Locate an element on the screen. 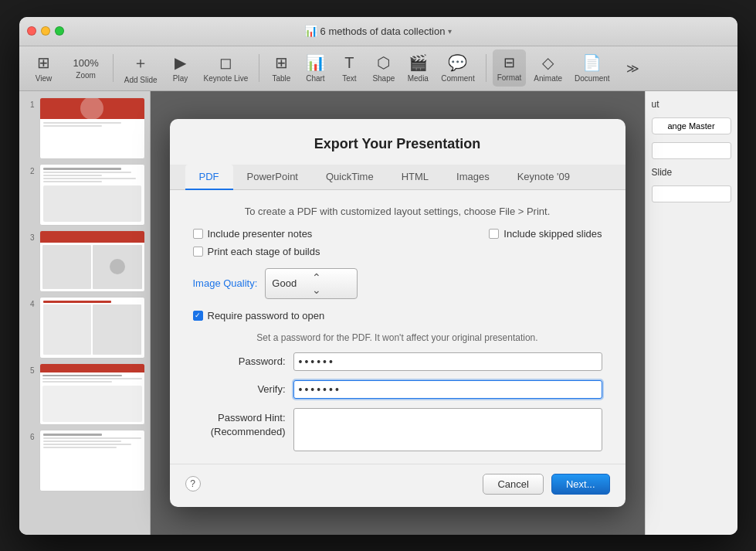 This screenshot has height=551, width=756. require-password-row: Require password to open is located at coordinates (398, 315).